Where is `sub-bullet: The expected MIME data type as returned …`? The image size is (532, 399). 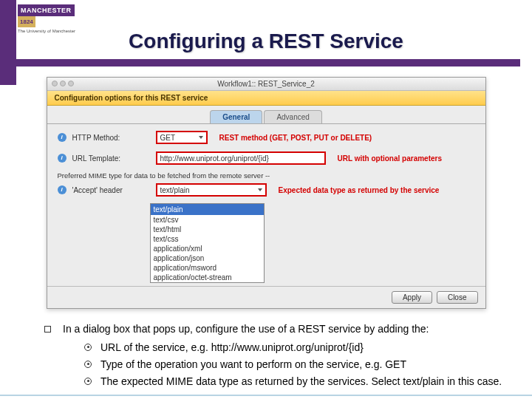 sub-bullet: The expected MIME data type as returned … is located at coordinates (293, 381).